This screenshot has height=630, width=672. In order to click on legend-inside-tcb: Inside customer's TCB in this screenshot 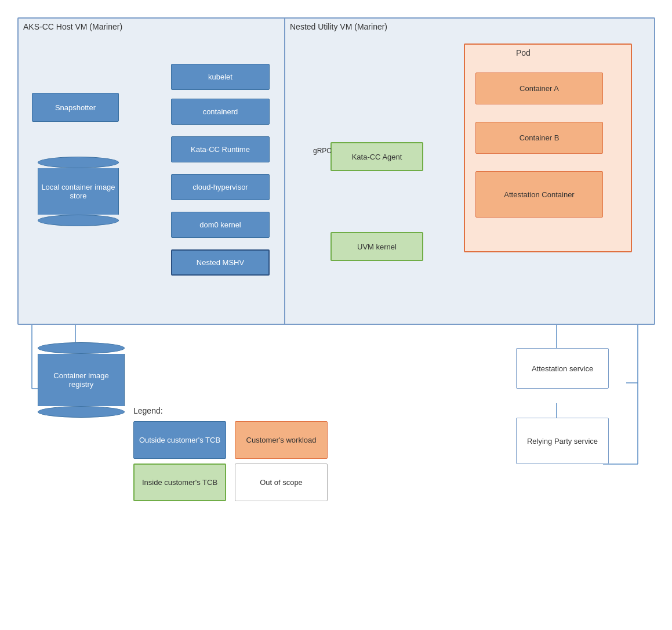, I will do `click(180, 483)`.